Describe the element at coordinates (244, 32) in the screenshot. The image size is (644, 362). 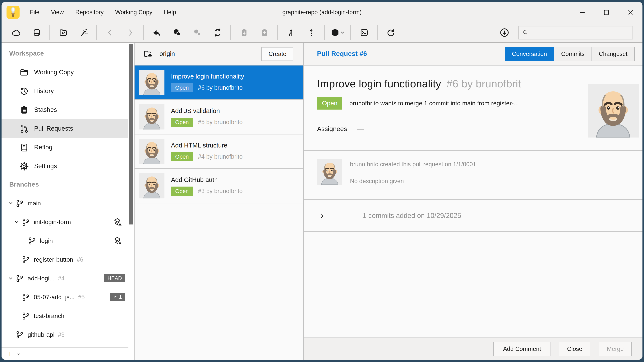
I see `paste-apply-icon` at that location.